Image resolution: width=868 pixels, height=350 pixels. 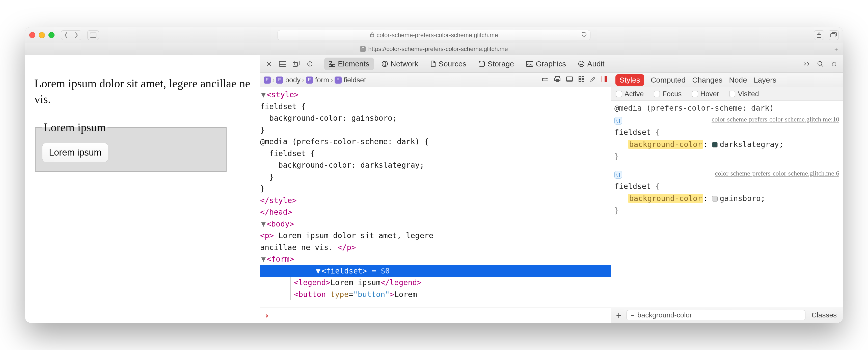 I want to click on search-icon, so click(x=820, y=64).